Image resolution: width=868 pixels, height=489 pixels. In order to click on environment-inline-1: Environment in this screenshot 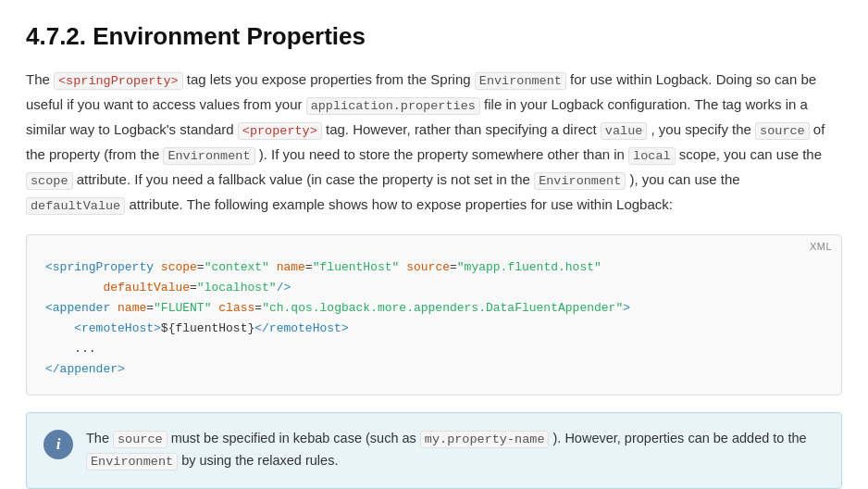, I will do `click(520, 82)`.